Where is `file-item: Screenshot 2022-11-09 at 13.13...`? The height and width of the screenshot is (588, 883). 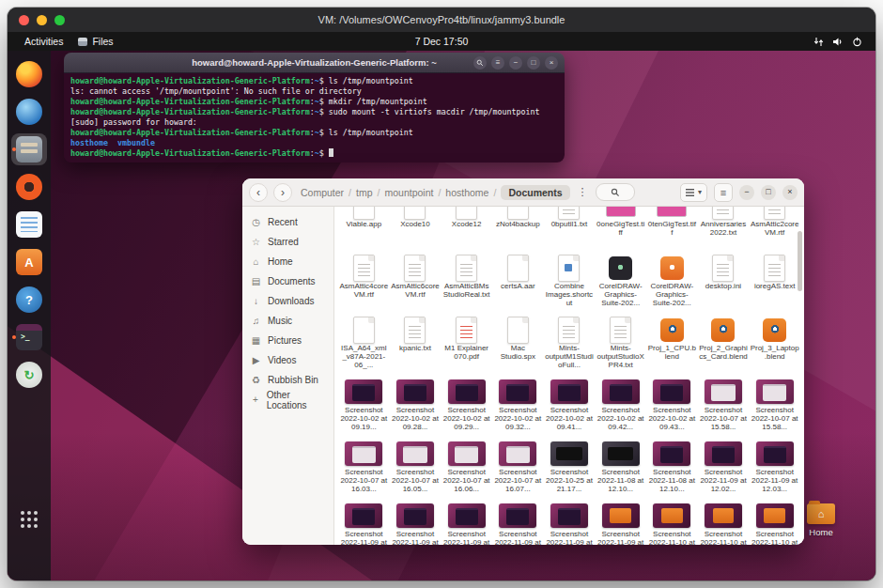 file-item: Screenshot 2022-11-09 at 13.13... is located at coordinates (620, 522).